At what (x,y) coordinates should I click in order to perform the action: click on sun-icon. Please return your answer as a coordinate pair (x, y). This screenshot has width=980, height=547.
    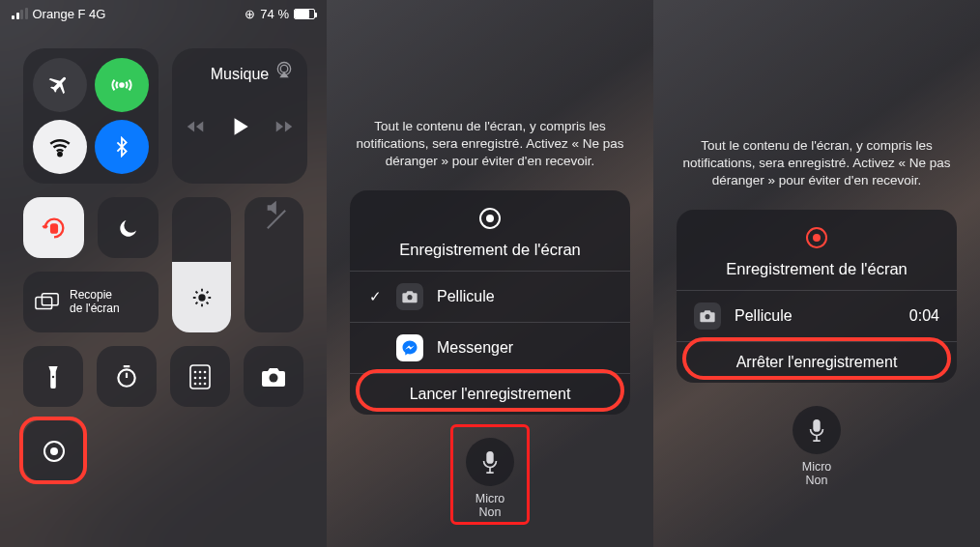
    Looking at the image, I should click on (202, 298).